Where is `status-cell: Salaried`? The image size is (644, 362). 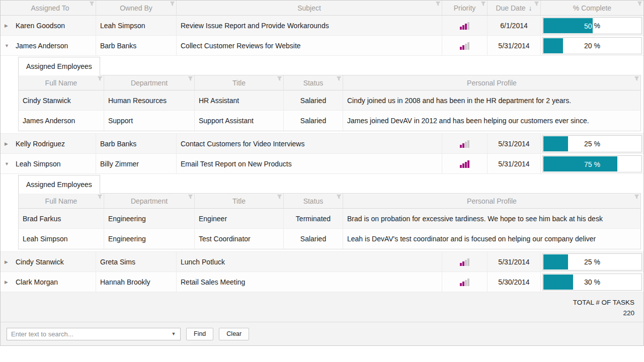 status-cell: Salaried is located at coordinates (313, 239).